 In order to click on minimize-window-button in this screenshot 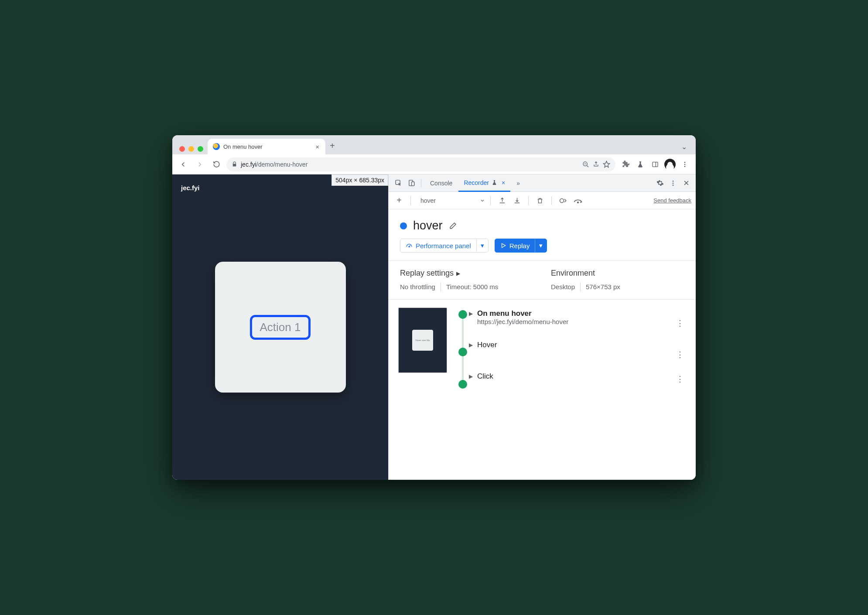, I will do `click(191, 149)`.